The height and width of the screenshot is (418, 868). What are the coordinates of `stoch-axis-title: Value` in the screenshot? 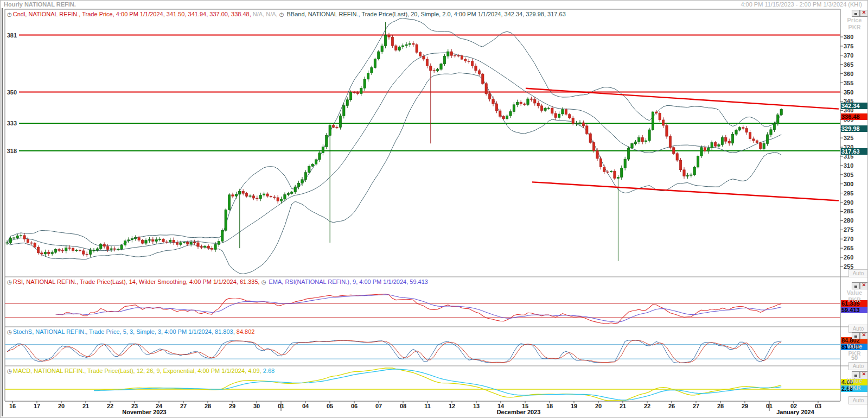 It's located at (854, 346).